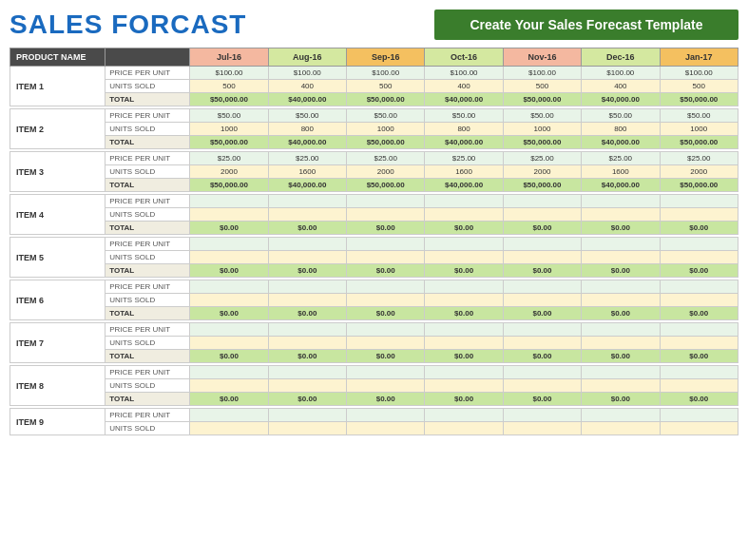 The height and width of the screenshot is (560, 748). Describe the element at coordinates (307, 172) in the screenshot. I see `units-cell: 1600` at that location.